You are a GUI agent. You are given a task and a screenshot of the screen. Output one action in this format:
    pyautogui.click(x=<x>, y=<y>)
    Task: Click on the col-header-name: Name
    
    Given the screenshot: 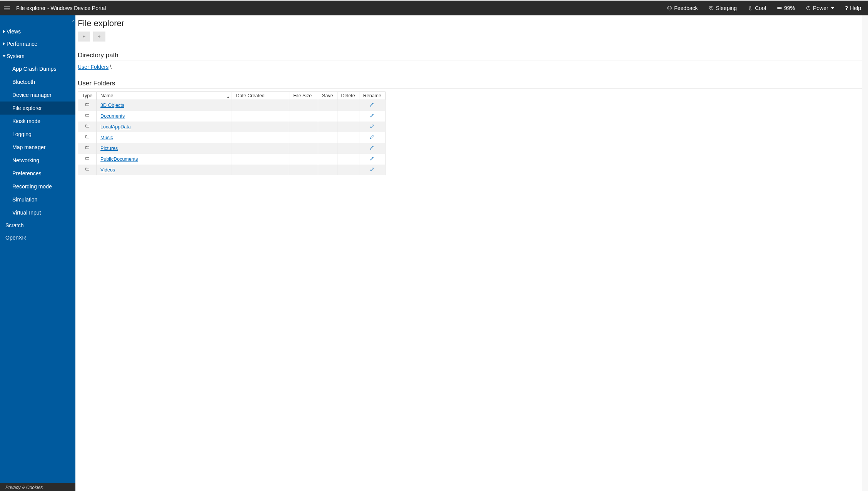 What is the action you would take?
    pyautogui.click(x=164, y=96)
    